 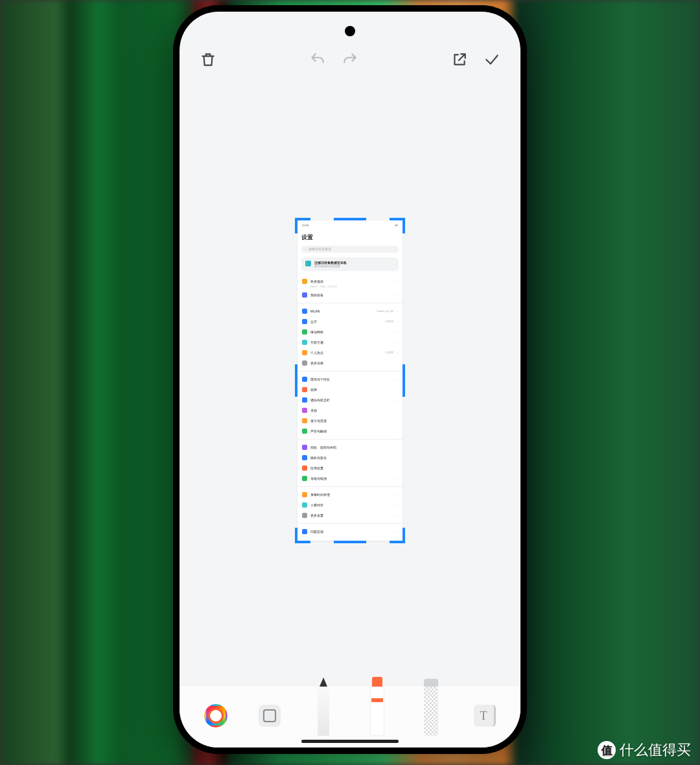 What do you see at coordinates (644, 750) in the screenshot?
I see `watermark: 值 什么值得买` at bounding box center [644, 750].